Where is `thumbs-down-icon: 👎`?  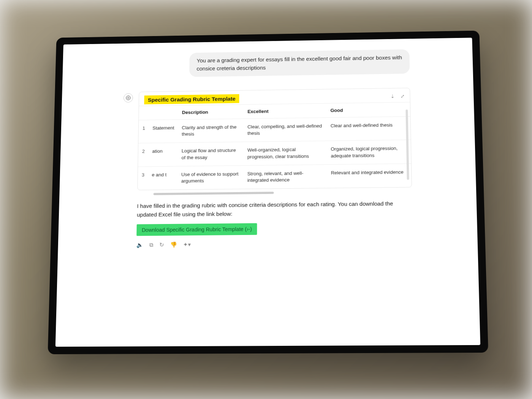 thumbs-down-icon: 👎 is located at coordinates (174, 244).